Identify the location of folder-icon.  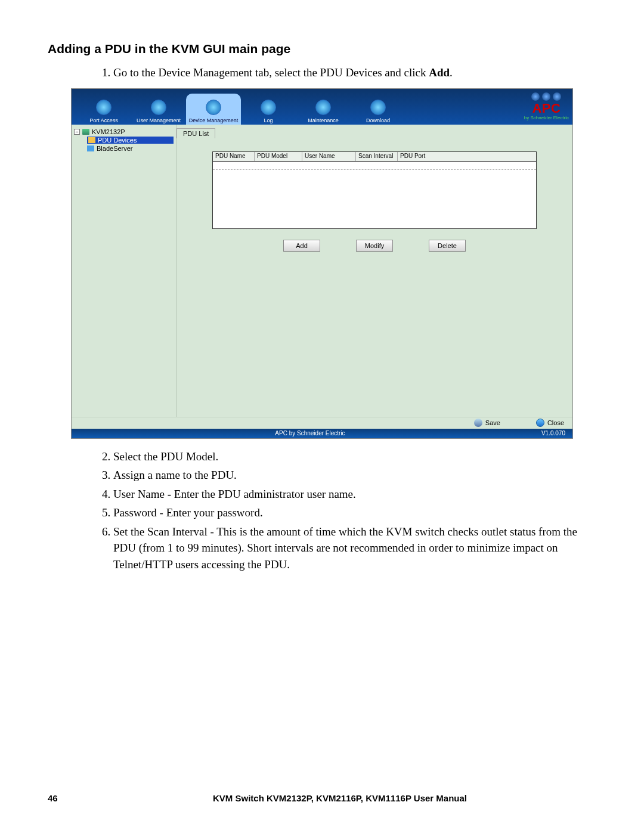
(92, 140).